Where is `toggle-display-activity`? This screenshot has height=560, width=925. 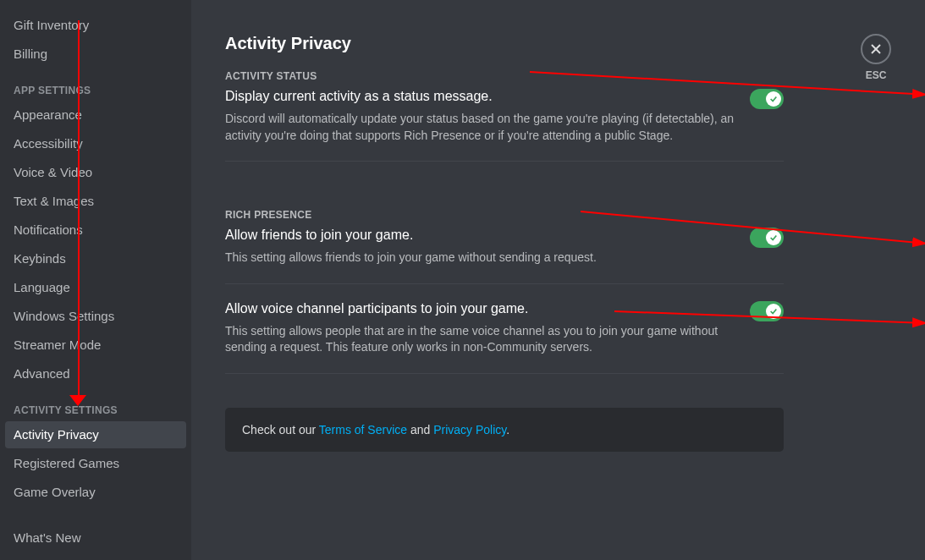
toggle-display-activity is located at coordinates (767, 99).